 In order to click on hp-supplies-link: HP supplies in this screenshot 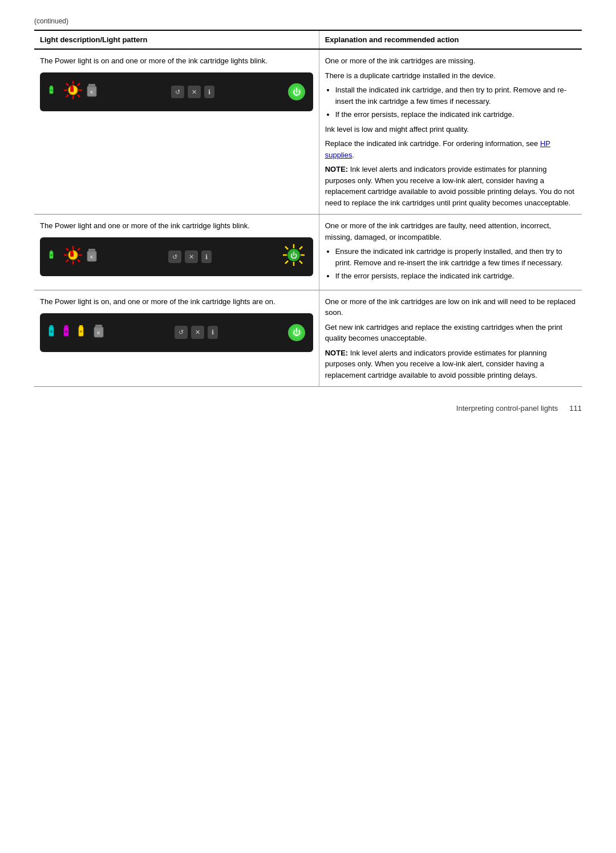, I will do `click(438, 149)`.